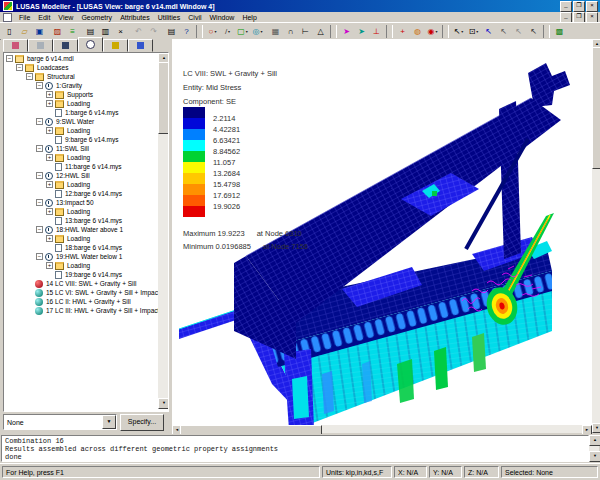 Image resolution: width=600 pixels, height=480 pixels. What do you see at coordinates (16, 46) in the screenshot?
I see `tab-layers` at bounding box center [16, 46].